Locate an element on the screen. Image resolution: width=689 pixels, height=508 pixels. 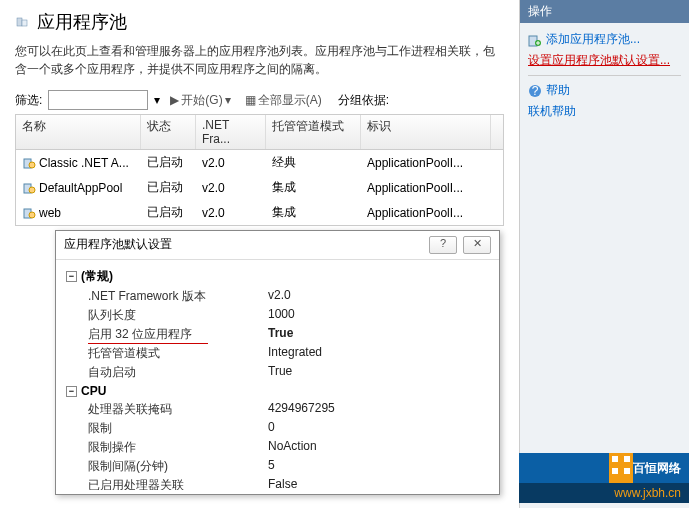
property-row: 限制间隔(分钟)5 is located at coordinates (278, 466).